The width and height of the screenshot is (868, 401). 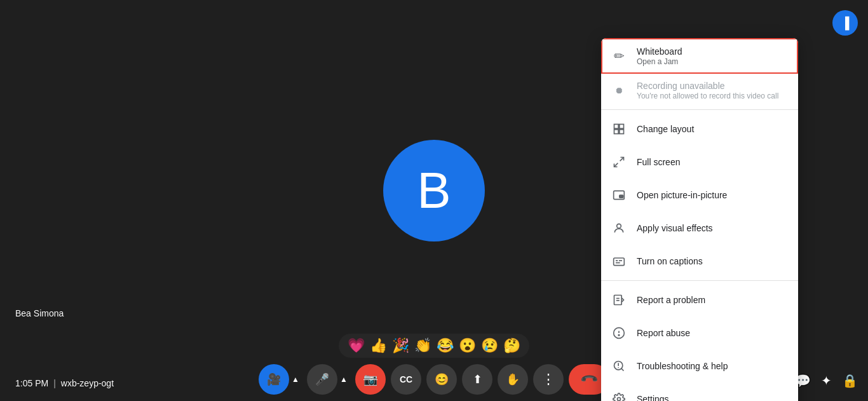 What do you see at coordinates (370, 379) in the screenshot?
I see `camera-off-button: 📷` at bounding box center [370, 379].